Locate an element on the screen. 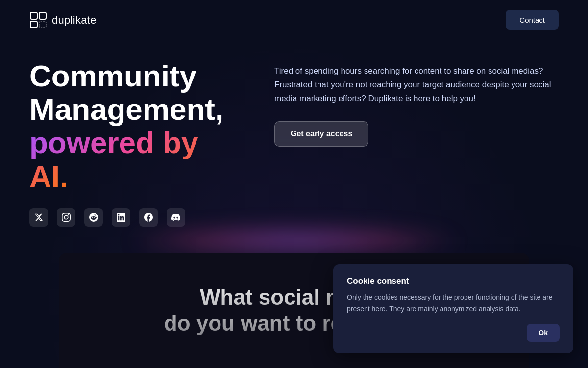 The height and width of the screenshot is (368, 588). logo-text: duplikate is located at coordinates (74, 20).